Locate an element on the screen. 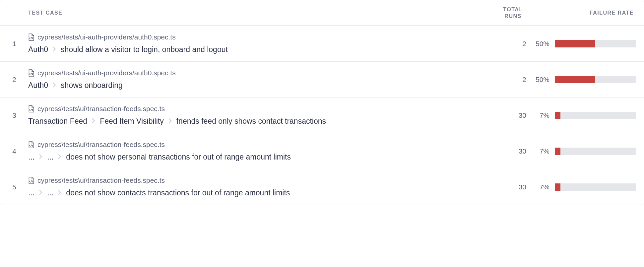 This screenshot has width=644, height=267. breadcrumb-segment: friends feed only shows contact transact… is located at coordinates (251, 121).